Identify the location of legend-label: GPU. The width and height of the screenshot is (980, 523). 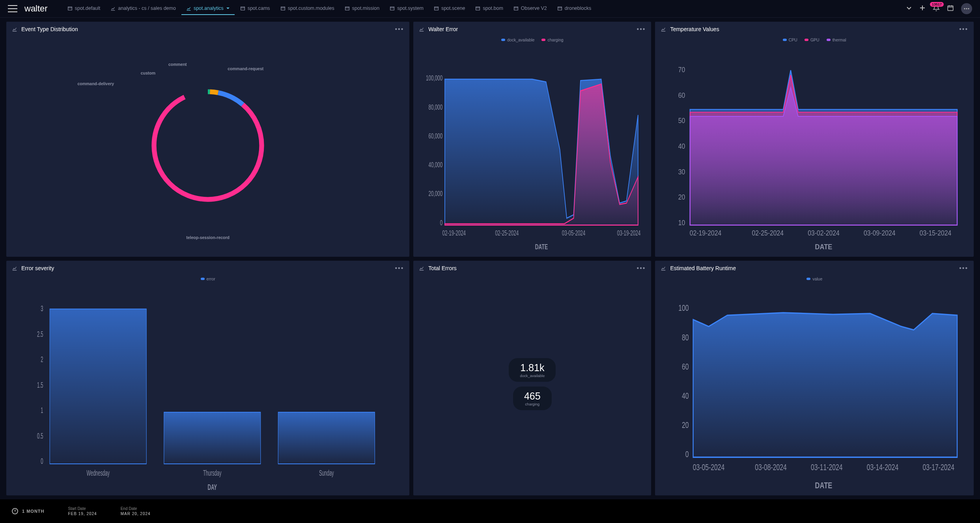
(815, 40).